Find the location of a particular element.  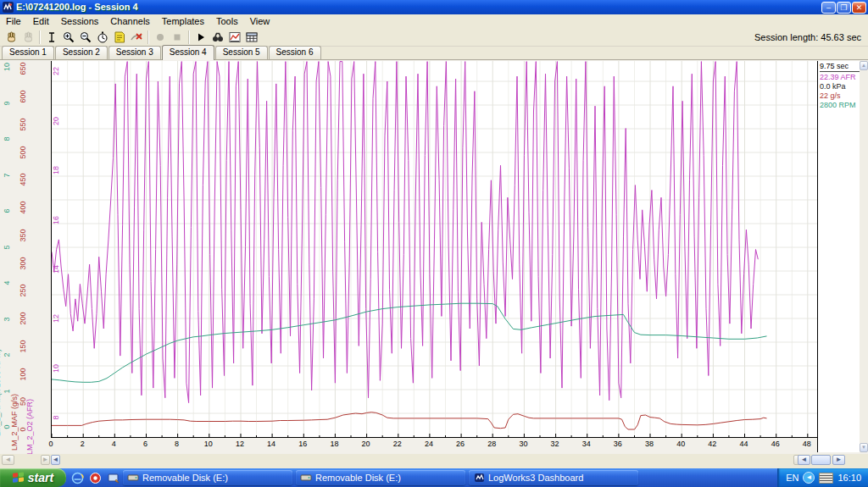

menu-tools: Tools is located at coordinates (227, 21).